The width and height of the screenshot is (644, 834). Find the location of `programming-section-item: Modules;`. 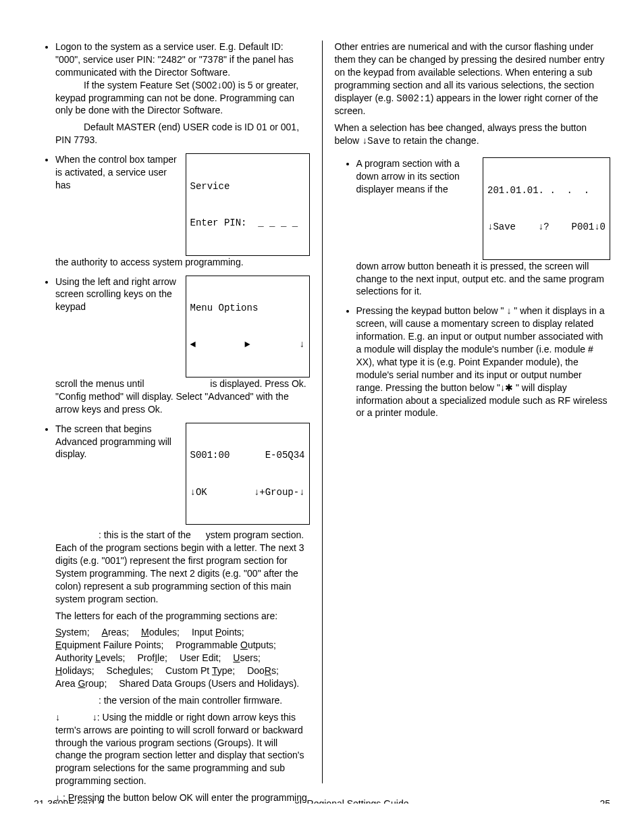

programming-section-item: Modules; is located at coordinates (161, 632).